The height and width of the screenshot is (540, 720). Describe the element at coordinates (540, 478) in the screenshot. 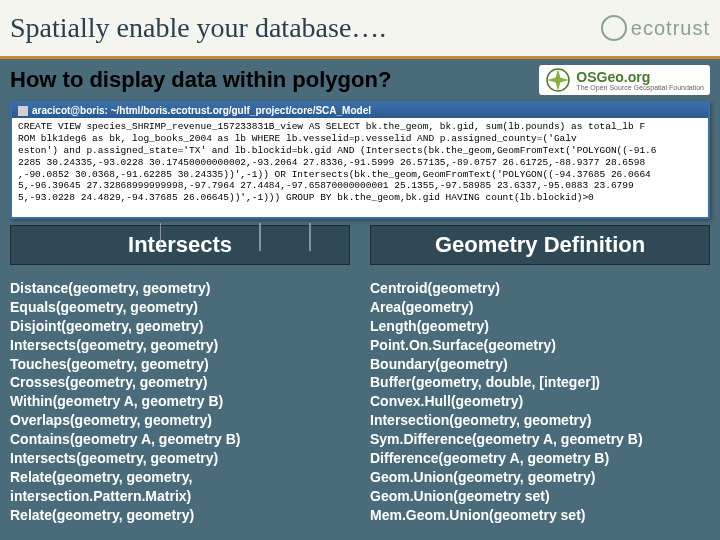

I see `list-item: Geom.Union(geometry, geometry)` at that location.